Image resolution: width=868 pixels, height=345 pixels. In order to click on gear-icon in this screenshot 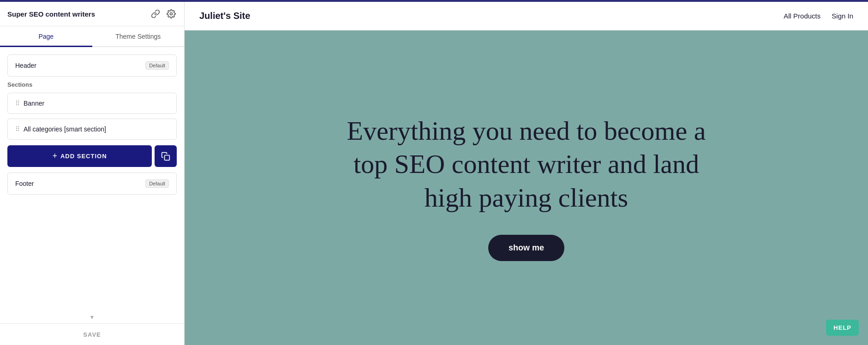, I will do `click(171, 14)`.